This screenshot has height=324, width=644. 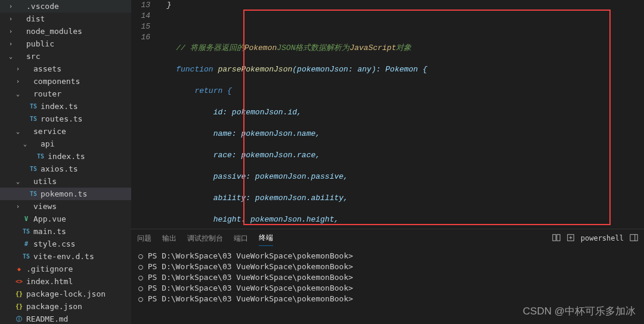 What do you see at coordinates (66, 269) in the screenshot?
I see `tree-item--gitignore: ◆.gitignore` at bounding box center [66, 269].